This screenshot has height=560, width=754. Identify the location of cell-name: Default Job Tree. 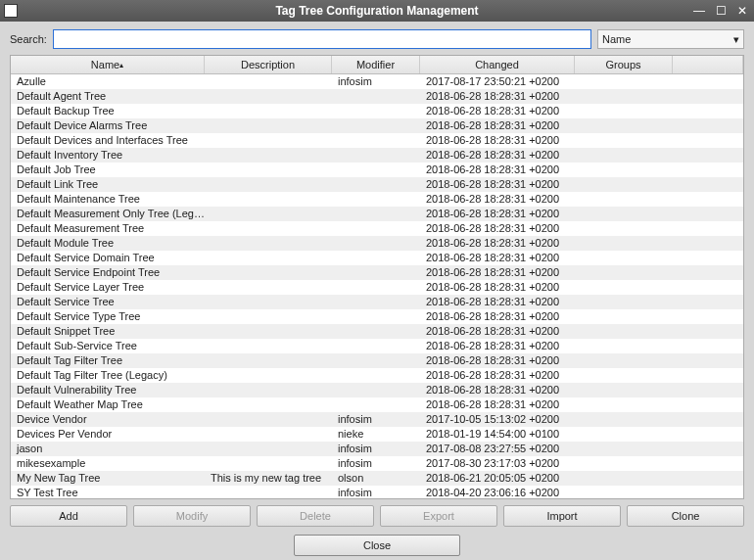
(108, 170).